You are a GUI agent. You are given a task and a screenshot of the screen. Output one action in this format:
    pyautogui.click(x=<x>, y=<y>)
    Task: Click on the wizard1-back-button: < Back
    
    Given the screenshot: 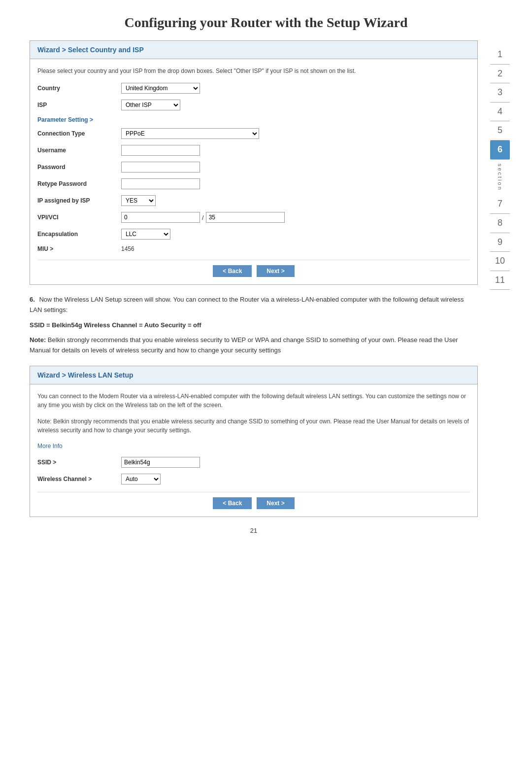 What is the action you would take?
    pyautogui.click(x=233, y=271)
    